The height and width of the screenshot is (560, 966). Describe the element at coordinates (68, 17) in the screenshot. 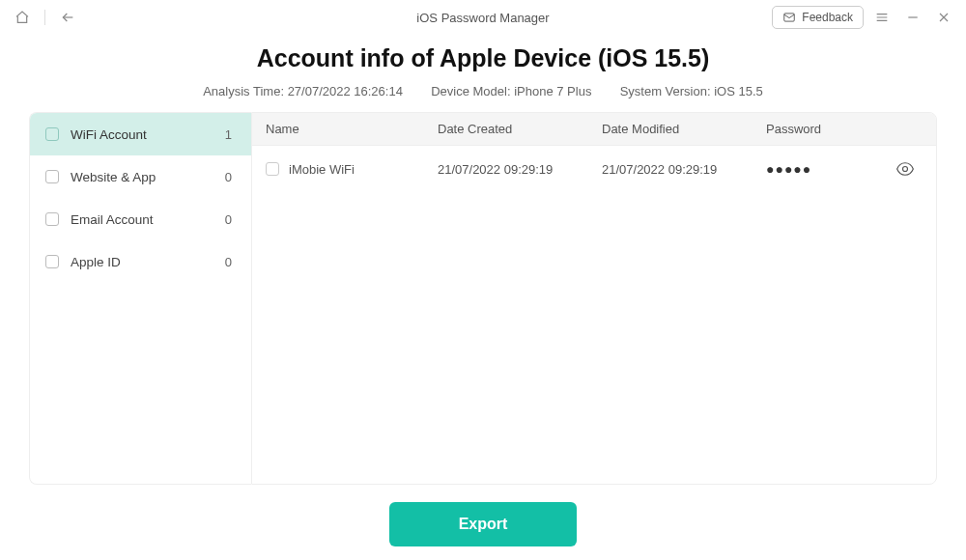

I see `back-icon` at that location.